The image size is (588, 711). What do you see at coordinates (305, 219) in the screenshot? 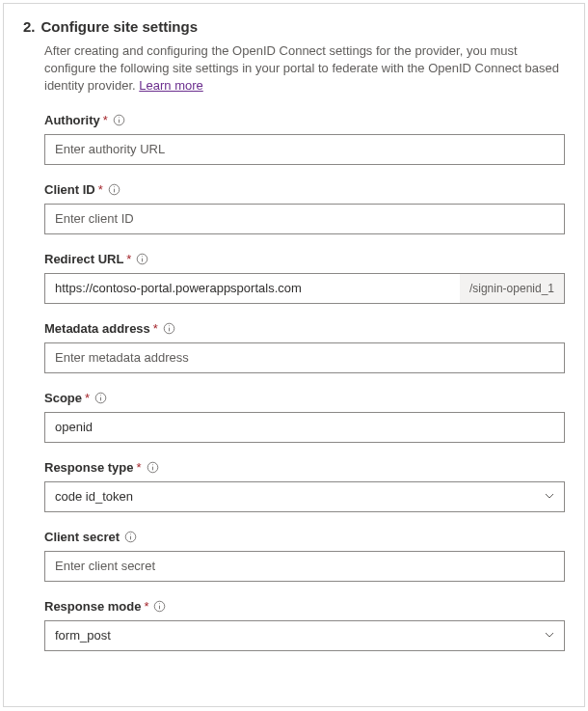
I see `client-id-input` at bounding box center [305, 219].